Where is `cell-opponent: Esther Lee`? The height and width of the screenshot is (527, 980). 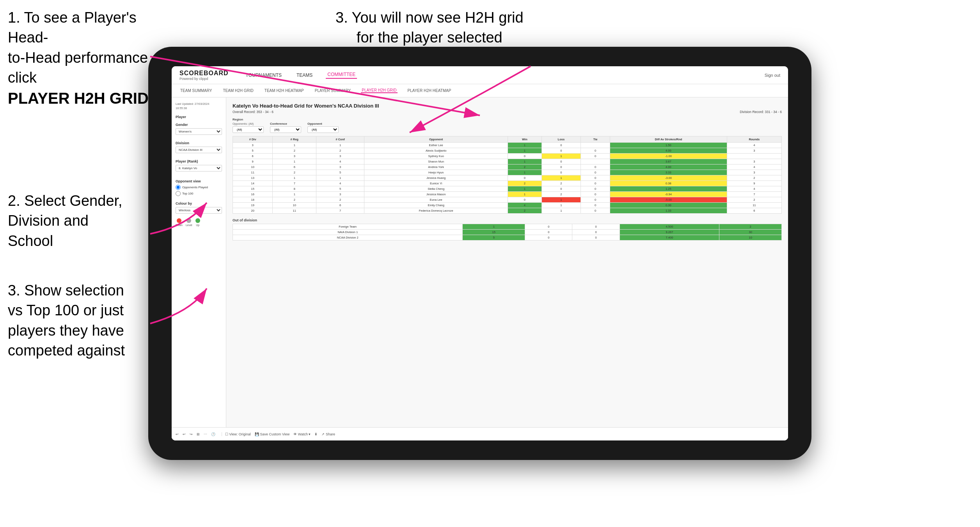 cell-opponent: Esther Lee is located at coordinates (436, 145).